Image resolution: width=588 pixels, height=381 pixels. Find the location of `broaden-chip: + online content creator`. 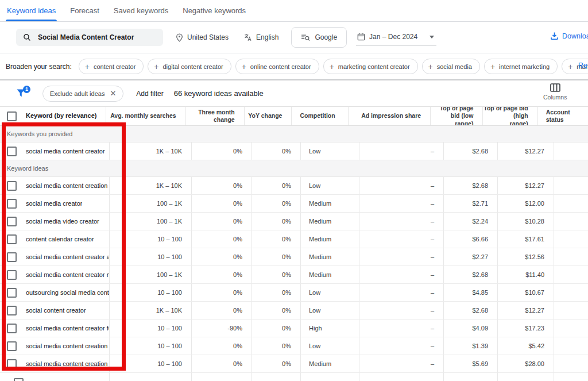

broaden-chip: + online content creator is located at coordinates (277, 67).